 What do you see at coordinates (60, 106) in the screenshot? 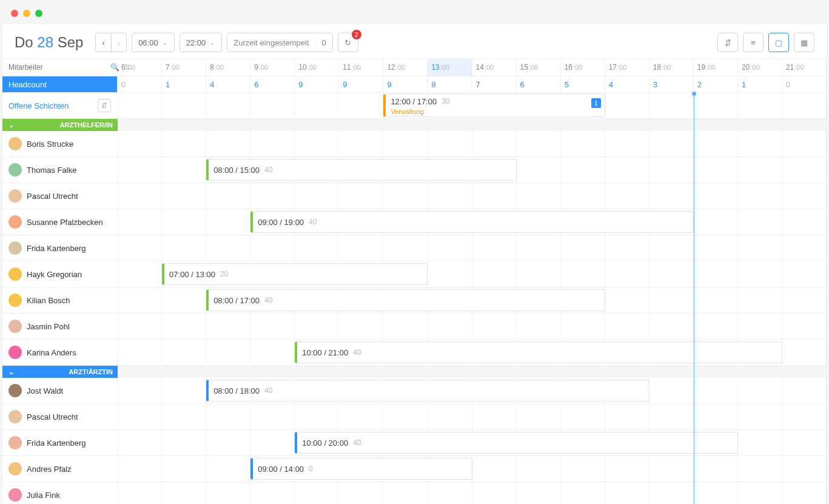
I see `open-shifts-label-cell: Offene Schichten ⇵` at bounding box center [60, 106].